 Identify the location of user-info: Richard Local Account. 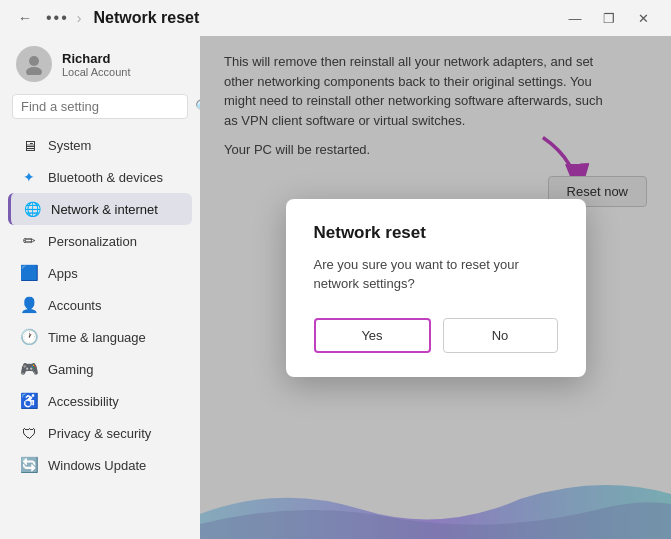
(96, 64).